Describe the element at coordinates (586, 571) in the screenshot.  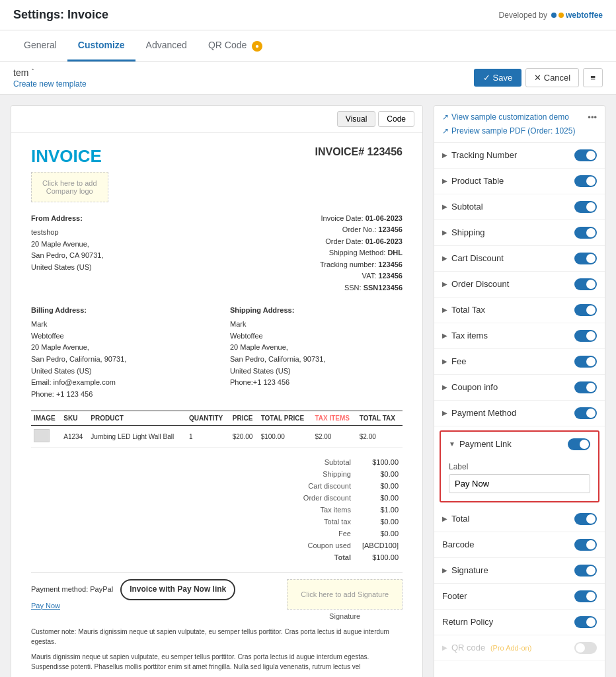
I see `signature-toggle` at that location.